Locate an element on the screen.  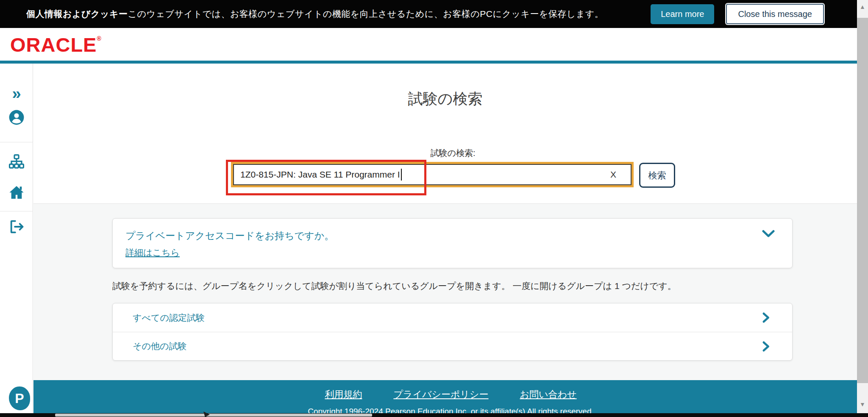
cookie-banner: 個人情報およびクッキーこのウェブサイトでは、お客様のウェブサイトの機能を向上させ… is located at coordinates (428, 14).